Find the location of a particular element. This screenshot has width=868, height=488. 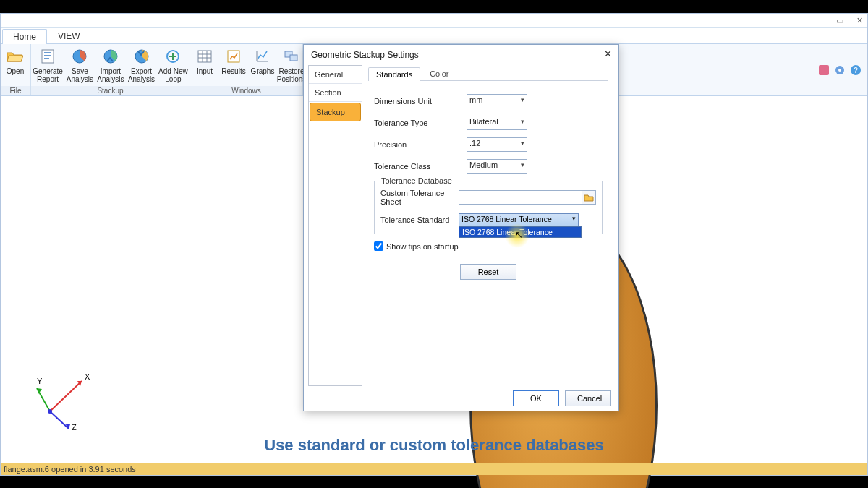

folder-open-icon is located at coordinates (15, 56).